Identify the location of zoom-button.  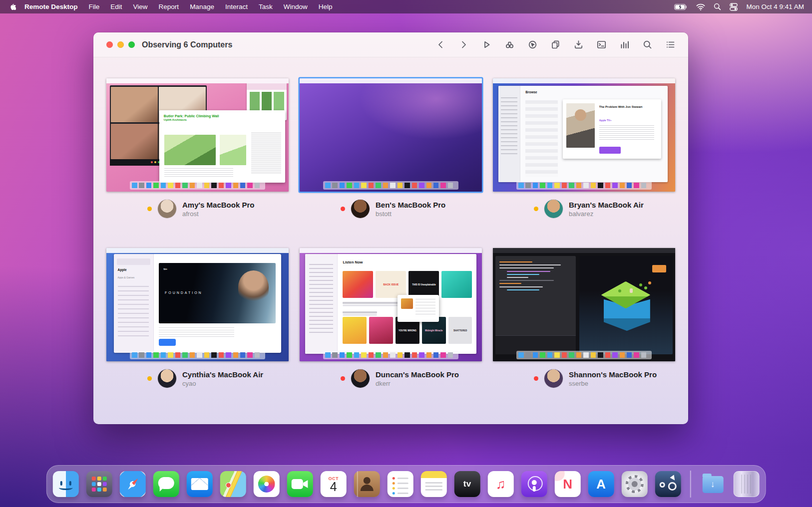
(132, 45).